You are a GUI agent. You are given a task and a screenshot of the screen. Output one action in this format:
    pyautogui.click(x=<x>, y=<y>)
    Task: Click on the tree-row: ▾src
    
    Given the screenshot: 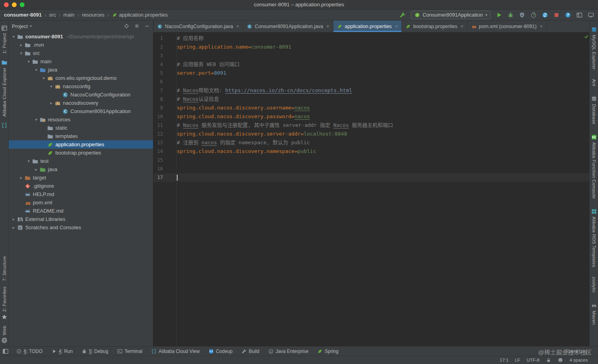 What is the action you would take?
    pyautogui.click(x=81, y=53)
    